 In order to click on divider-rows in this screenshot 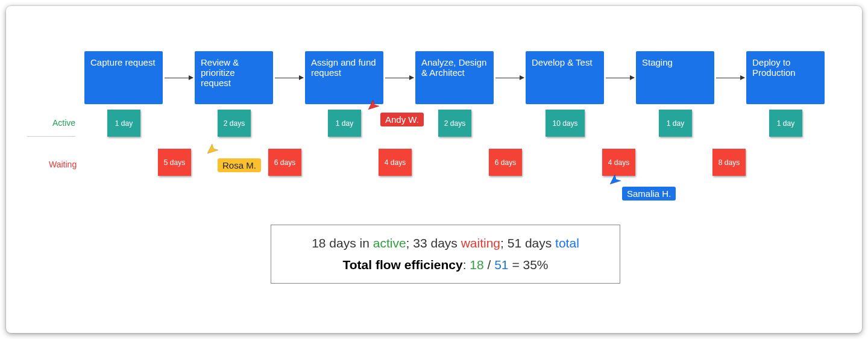, I will do `click(51, 136)`.